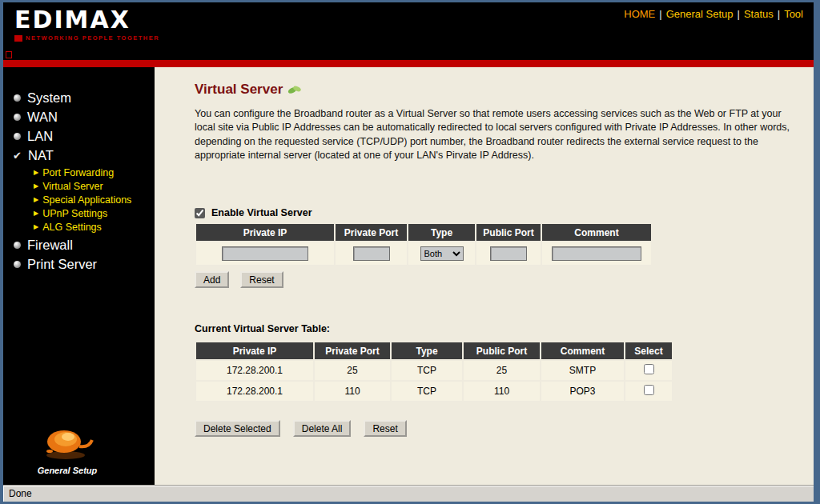 The width and height of the screenshot is (820, 504). What do you see at coordinates (262, 213) in the screenshot?
I see `enable-virtual-server-label: Enable Virtual Server` at bounding box center [262, 213].